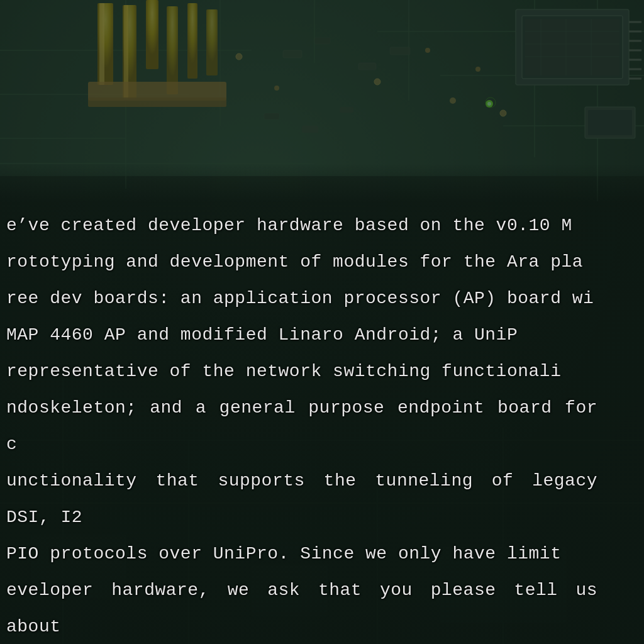  What do you see at coordinates (302, 335) in the screenshot?
I see `text-line-4: MAP 4460 AP and modified Linaro Android;…` at bounding box center [302, 335].